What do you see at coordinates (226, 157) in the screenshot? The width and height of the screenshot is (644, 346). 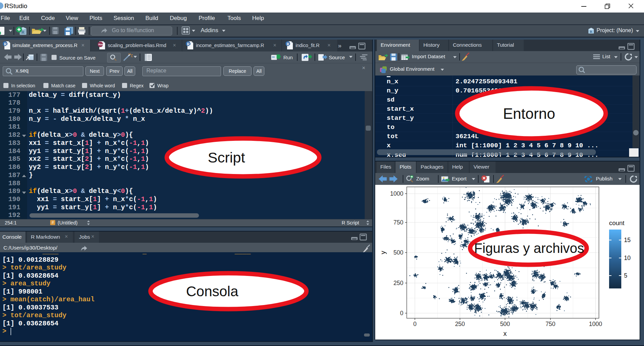 I see `svg-text: Script` at bounding box center [226, 157].